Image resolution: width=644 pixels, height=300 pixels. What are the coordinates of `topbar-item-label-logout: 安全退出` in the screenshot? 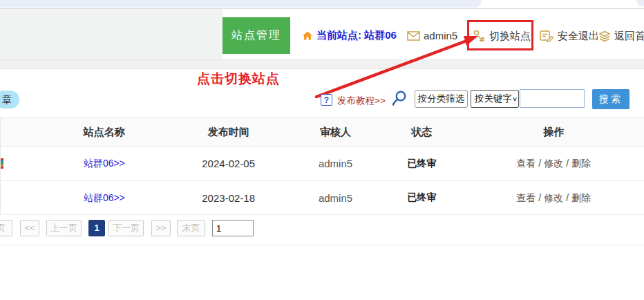 It's located at (578, 36).